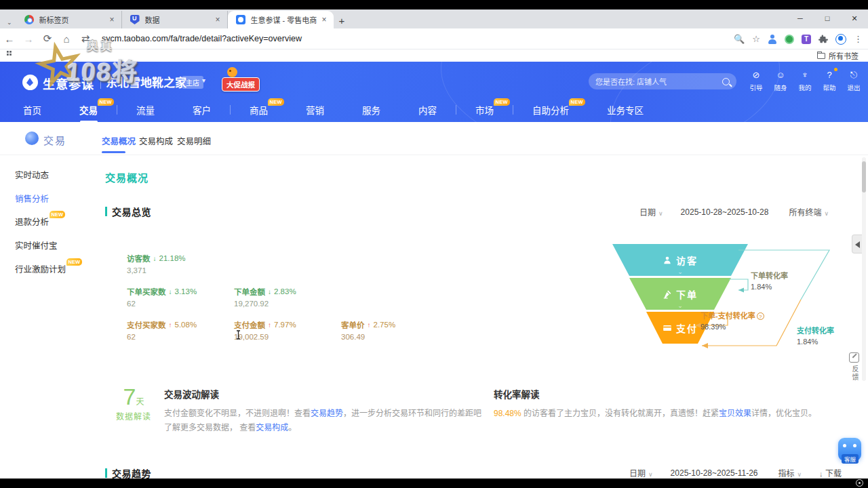 Image resolution: width=868 pixels, height=488 pixels. I want to click on nav-self-analysis: 自助分析NEW, so click(551, 110).